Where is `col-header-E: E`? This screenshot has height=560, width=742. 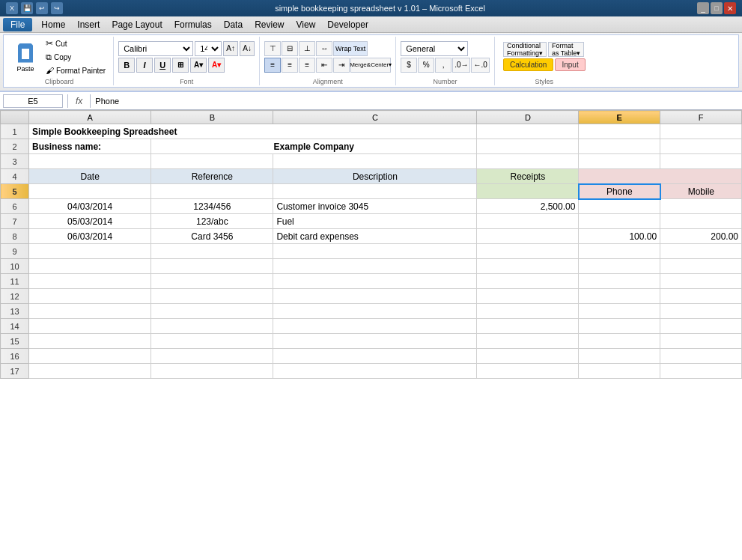
col-header-E: E is located at coordinates (620, 118).